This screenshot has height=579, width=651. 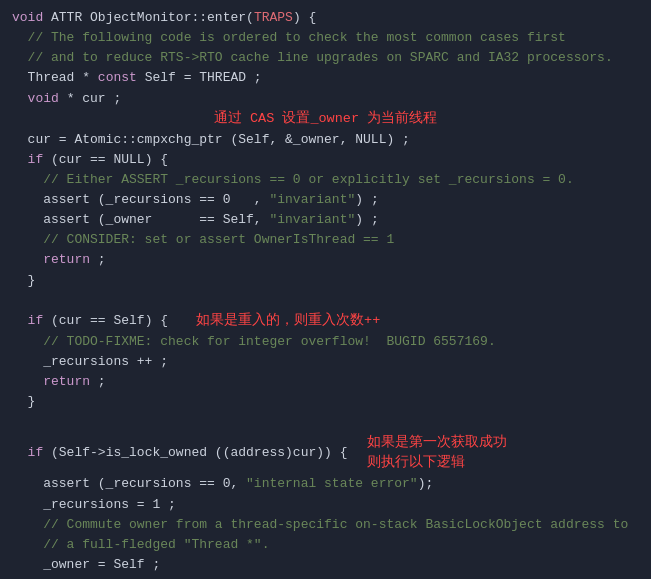 I want to click on code-line-28: OwnerIsThread = 1 ;, so click(x=326, y=577).